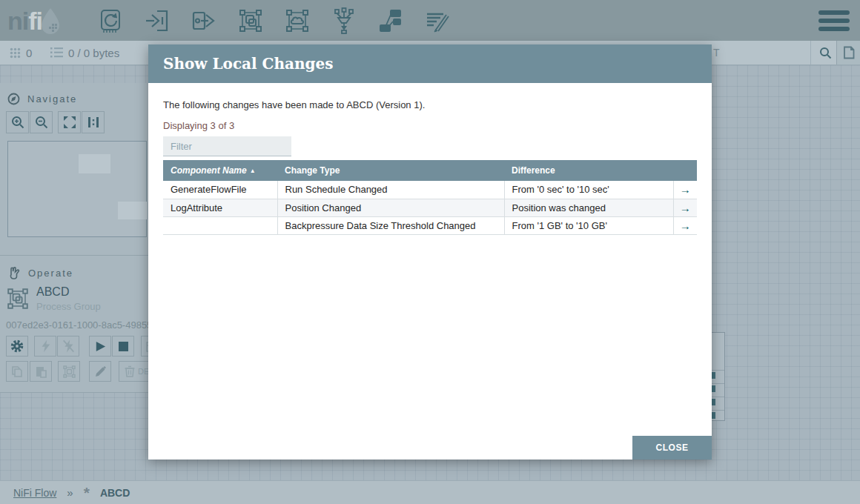 This screenshot has width=860, height=504. Describe the element at coordinates (391, 190) in the screenshot. I see `cell-change-type: Run Schedule Changed` at that location.